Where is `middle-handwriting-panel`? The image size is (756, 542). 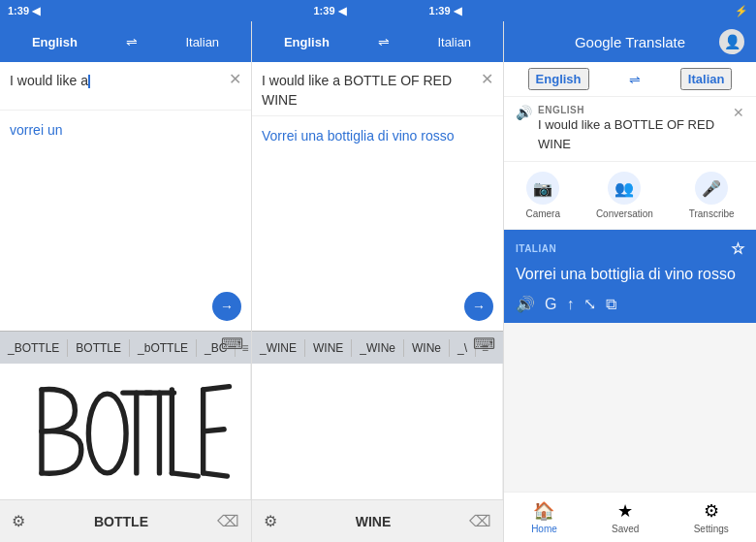 middle-handwriting-panel is located at coordinates (378, 431).